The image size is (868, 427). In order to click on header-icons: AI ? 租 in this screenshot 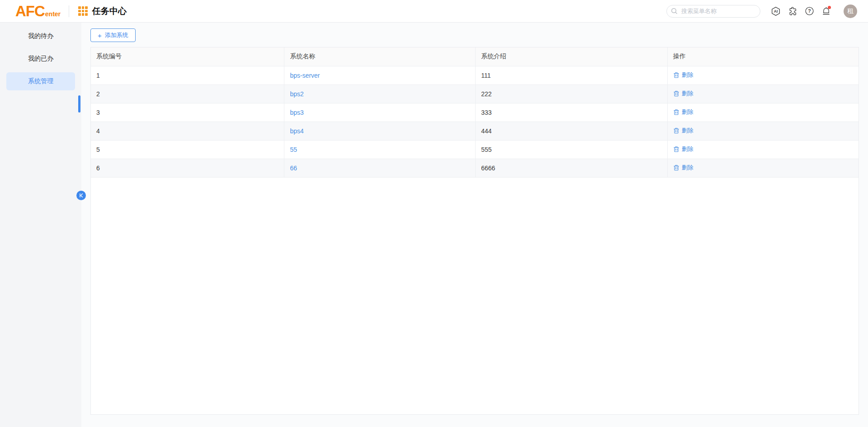, I will do `click(814, 11)`.